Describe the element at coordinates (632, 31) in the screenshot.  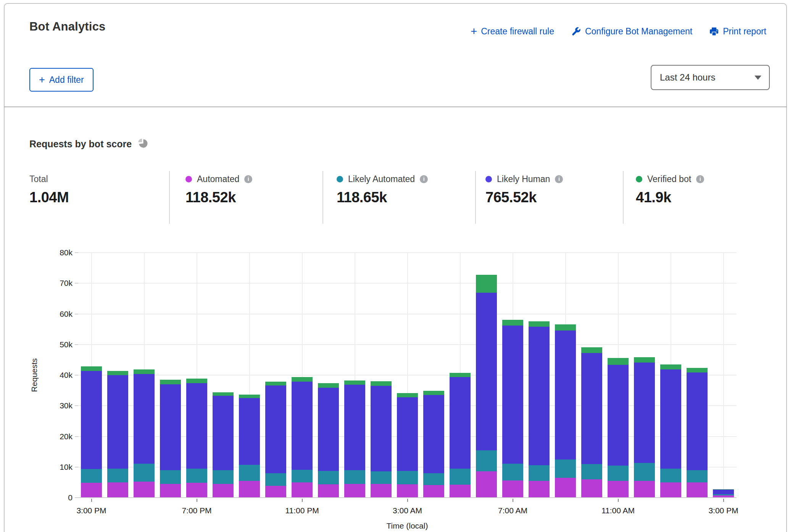
I see `configure-bot-management-link: Configure Bot Management` at that location.